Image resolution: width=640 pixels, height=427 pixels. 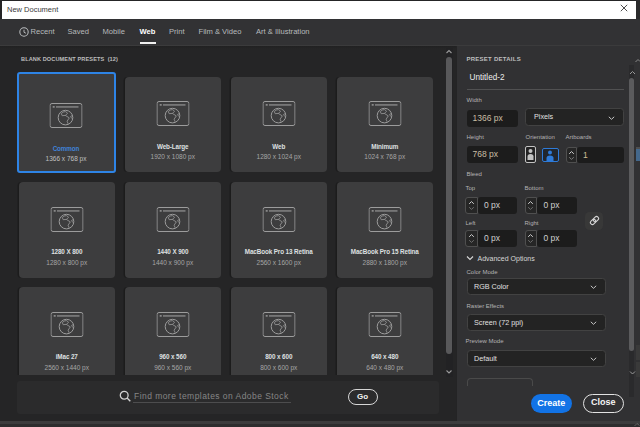 What do you see at coordinates (604, 404) in the screenshot?
I see `close-button: Close` at bounding box center [604, 404].